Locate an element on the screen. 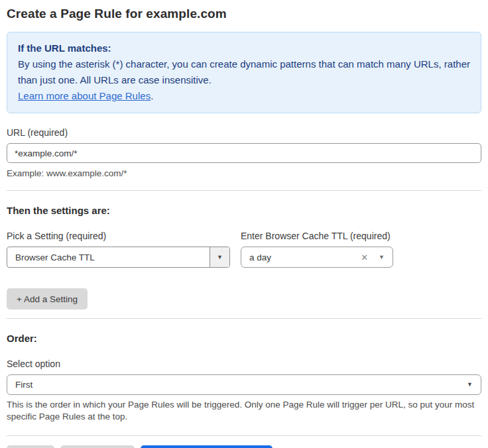  url-input is located at coordinates (244, 153).